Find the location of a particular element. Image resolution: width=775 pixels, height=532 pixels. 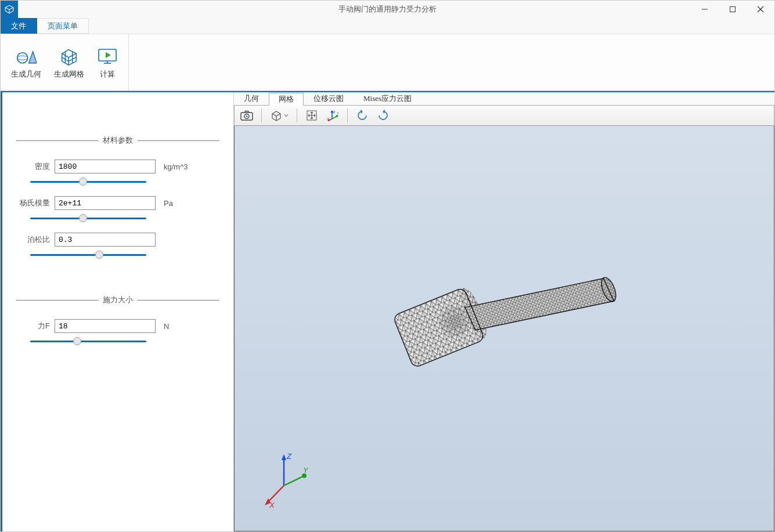

material-section-title: 材料参数 is located at coordinates (118, 140).